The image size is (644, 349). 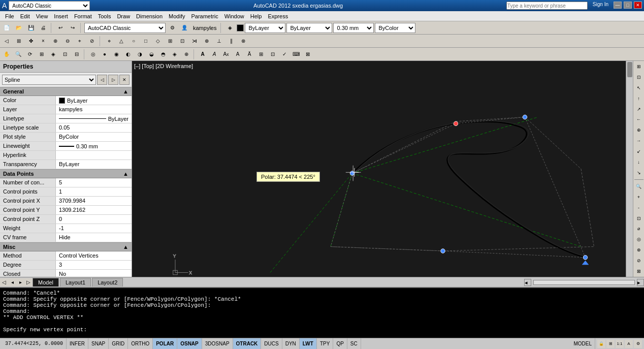 I want to click on tb3-text10: ⊠, so click(x=308, y=54).